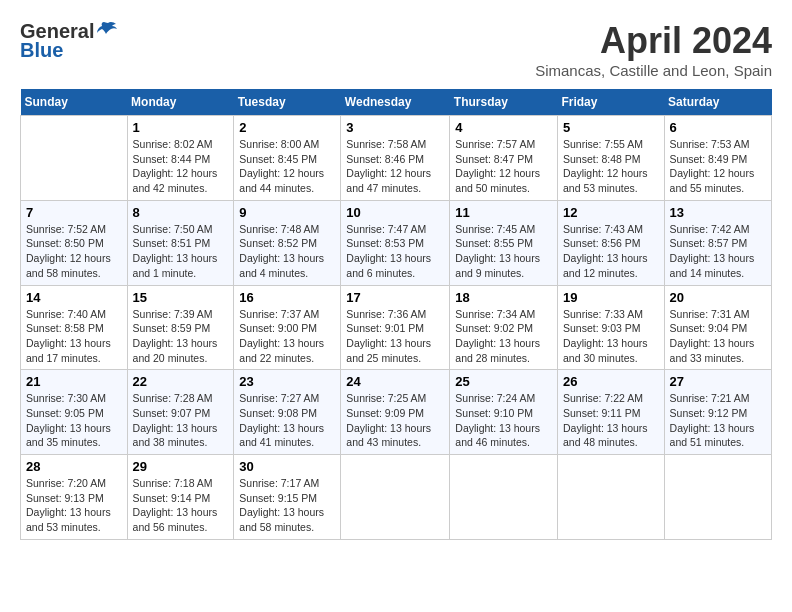 Image resolution: width=792 pixels, height=612 pixels. I want to click on logo: General Blue, so click(69, 41).